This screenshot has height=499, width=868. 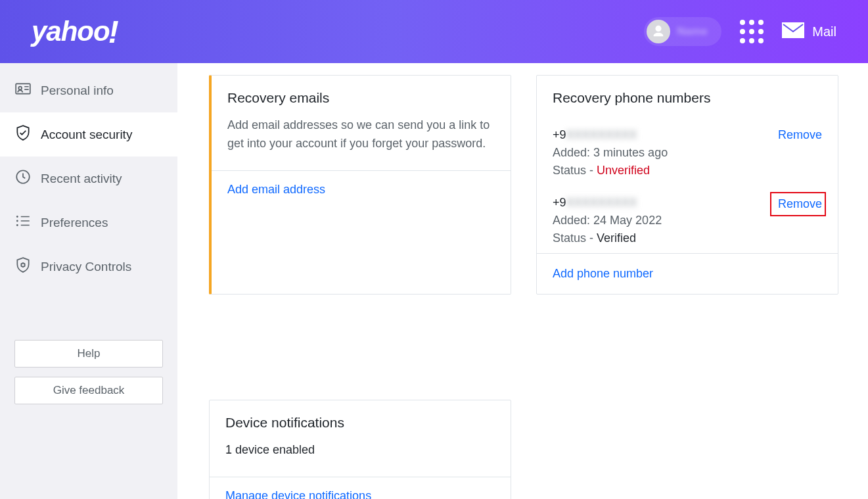 I want to click on sidebar-item-label: Personal info, so click(x=78, y=91).